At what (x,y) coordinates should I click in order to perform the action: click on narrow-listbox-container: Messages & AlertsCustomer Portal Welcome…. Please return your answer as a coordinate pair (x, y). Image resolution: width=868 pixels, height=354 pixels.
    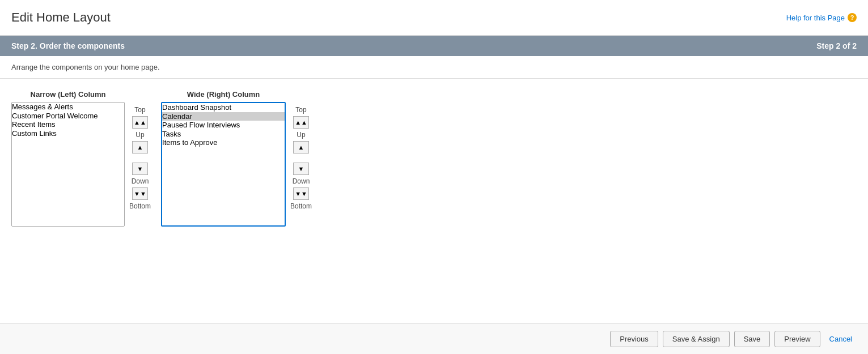
    Looking at the image, I should click on (68, 164).